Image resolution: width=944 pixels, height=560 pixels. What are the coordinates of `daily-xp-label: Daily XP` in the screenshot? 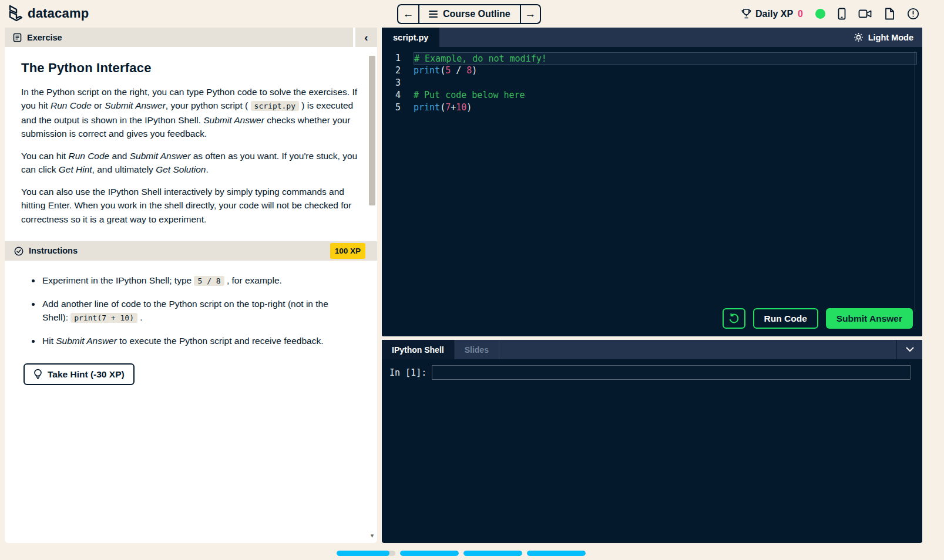 It's located at (774, 14).